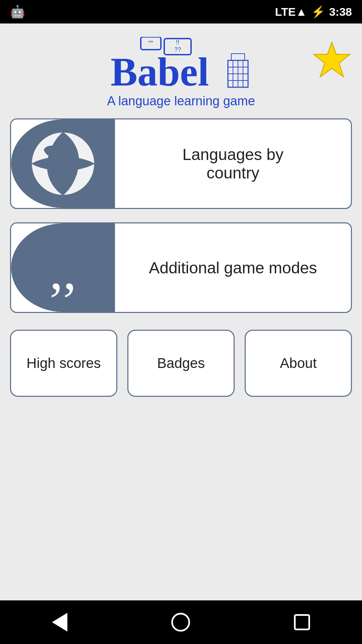 The image size is (362, 644). Describe the element at coordinates (181, 12) in the screenshot. I see `status-bar: 🤖 LTE▲ ⚡ 3:38` at that location.